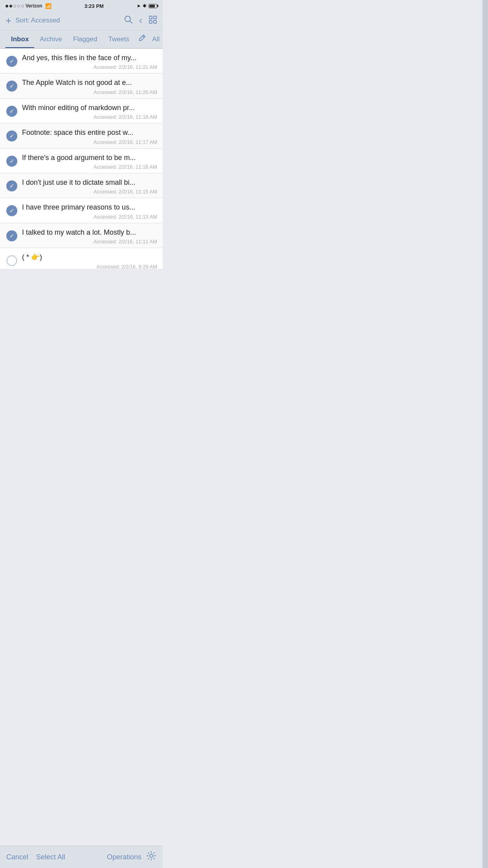 The height and width of the screenshot is (868, 488). I want to click on item-content-4: If there's a good argument to be m... Ac…, so click(90, 162).